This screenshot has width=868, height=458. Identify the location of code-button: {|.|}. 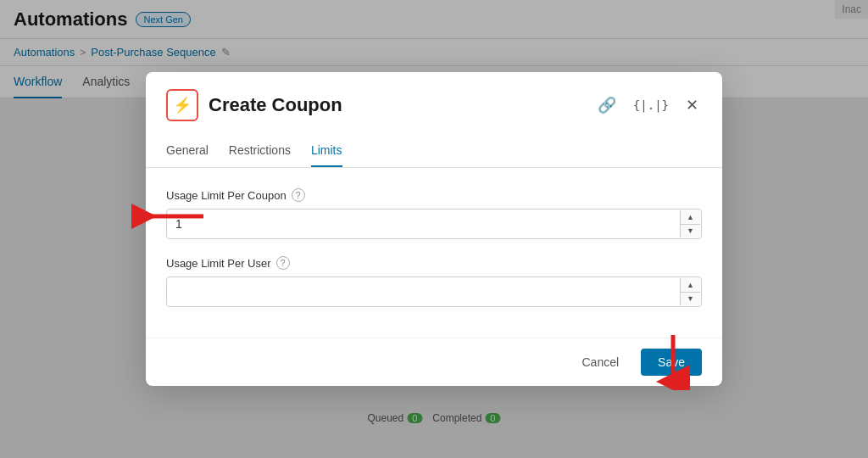
(651, 105).